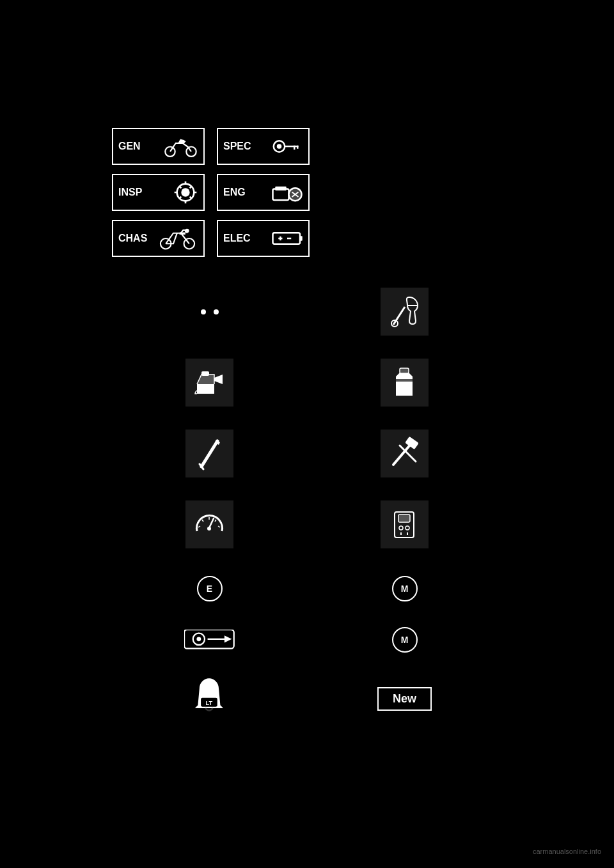 The width and height of the screenshot is (614, 868). What do you see at coordinates (287, 238) in the screenshot?
I see `battery-icon` at bounding box center [287, 238].